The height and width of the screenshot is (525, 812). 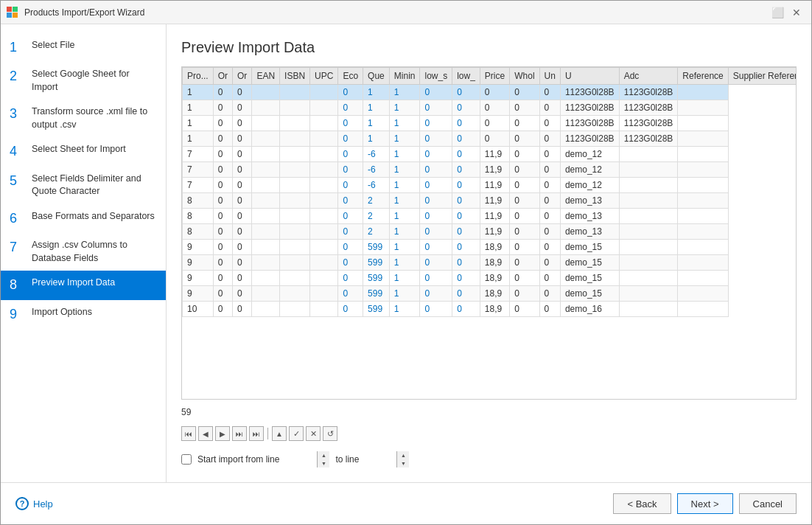 What do you see at coordinates (642, 504) in the screenshot?
I see `back-button: < Back` at bounding box center [642, 504].